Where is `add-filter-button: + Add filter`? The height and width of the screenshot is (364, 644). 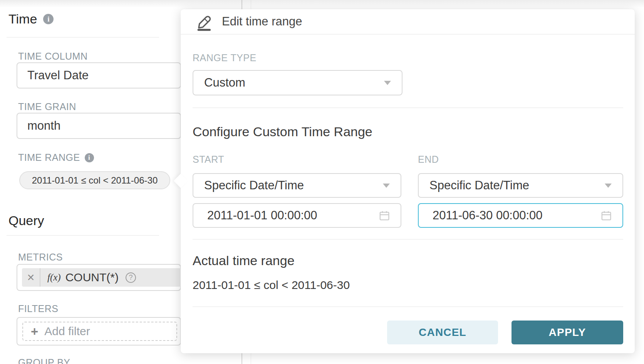 add-filter-button: + Add filter is located at coordinates (100, 331).